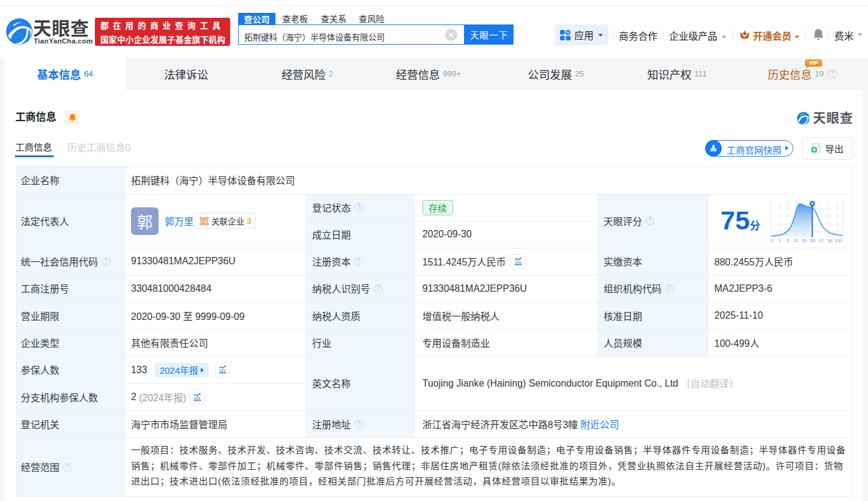  I want to click on svg-text: 97, so click(821, 241).